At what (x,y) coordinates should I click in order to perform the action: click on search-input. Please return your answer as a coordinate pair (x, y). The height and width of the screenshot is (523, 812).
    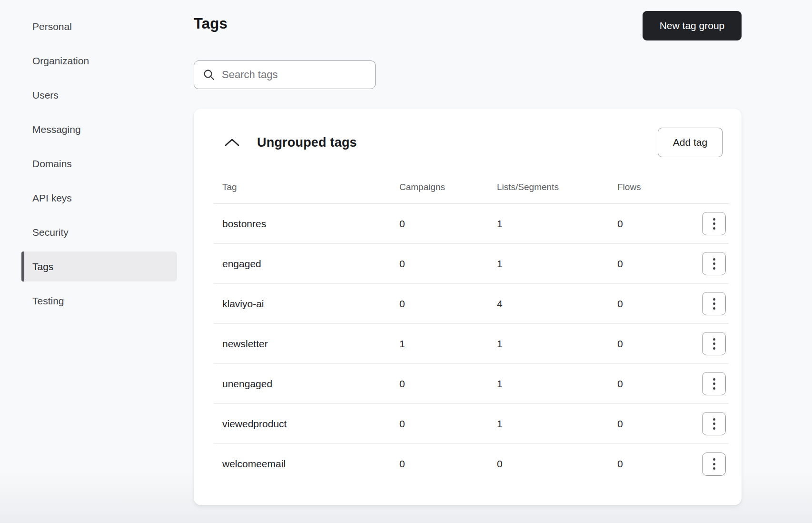
    Looking at the image, I should click on (294, 75).